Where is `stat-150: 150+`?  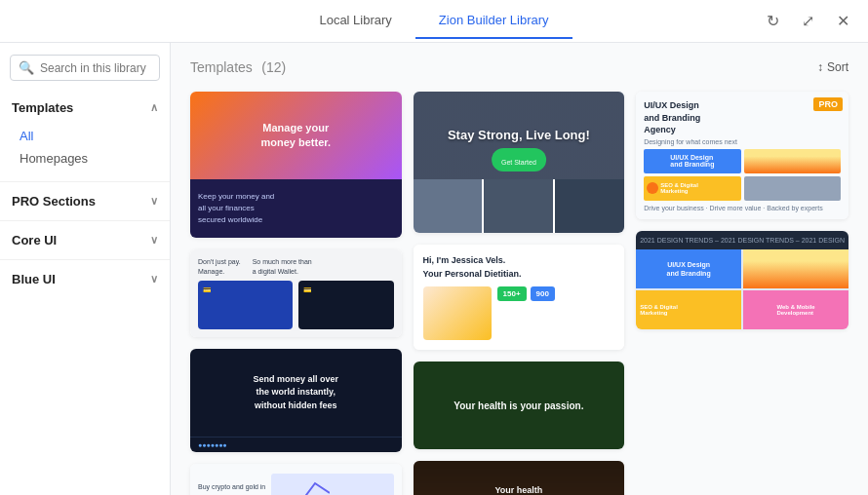
stat-150: 150+ is located at coordinates (512, 294).